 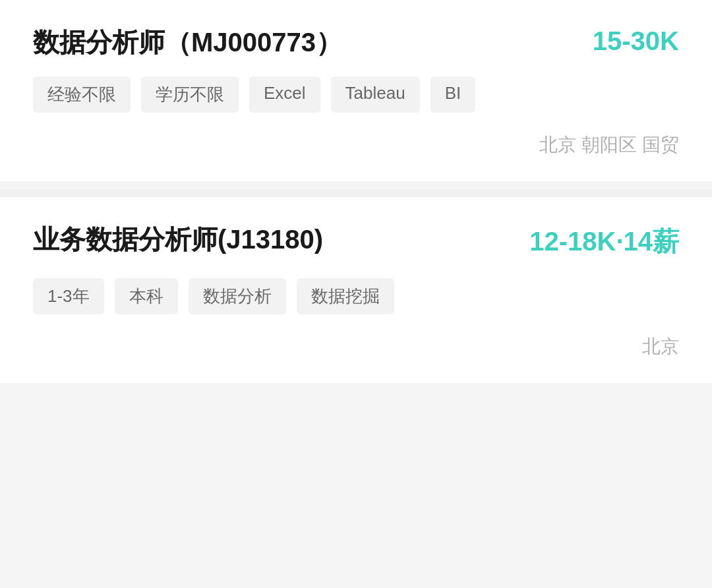 I want to click on job-location: 北京 朝阳区 国贸, so click(x=356, y=145).